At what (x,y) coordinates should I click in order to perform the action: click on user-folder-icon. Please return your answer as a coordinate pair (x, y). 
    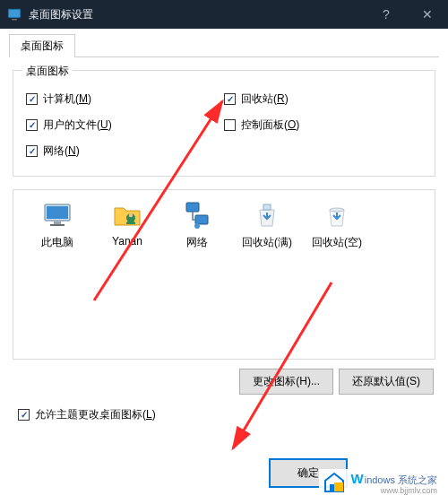
    Looking at the image, I should click on (127, 215).